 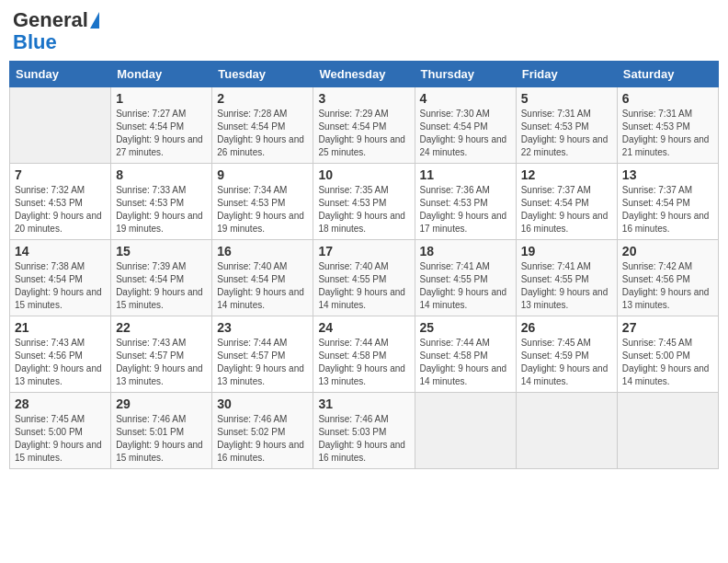 I want to click on calendar-cell: 1Sunrise: 7:27 AMSunset: 4:54 PMDaylight…, so click(x=162, y=125).